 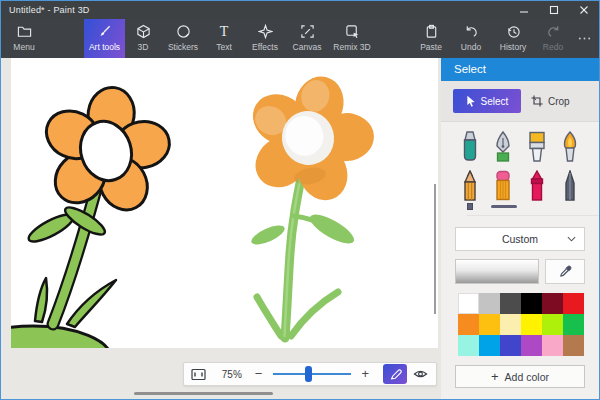 What do you see at coordinates (533, 210) in the screenshot?
I see `brush-pages-indicator` at bounding box center [533, 210].